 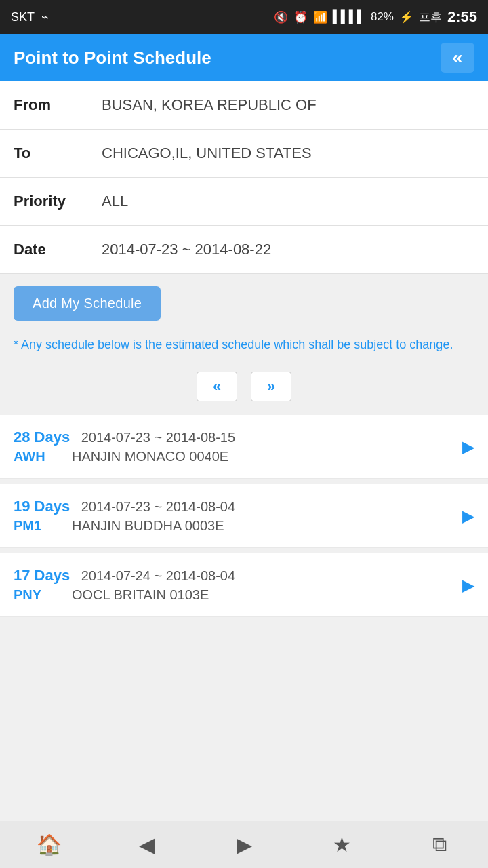 I want to click on bottom-nav: 🏠 ◀ ▶ ★ ⧉, so click(x=244, y=844).